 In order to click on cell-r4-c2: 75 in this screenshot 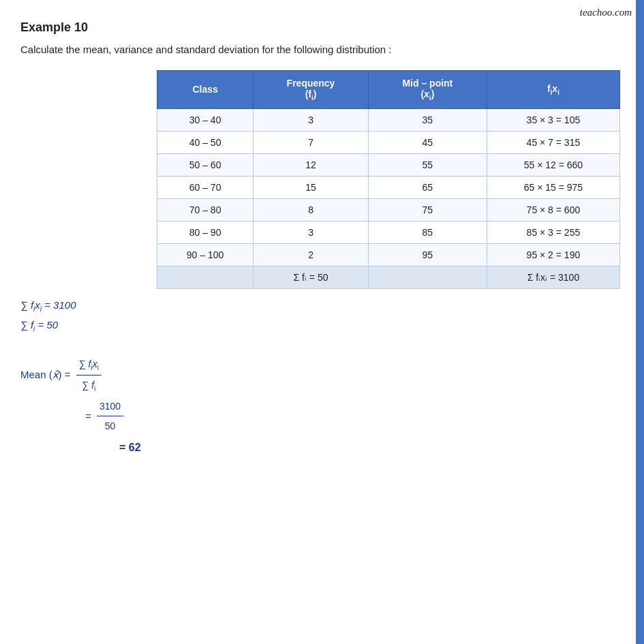, I will do `click(427, 210)`.